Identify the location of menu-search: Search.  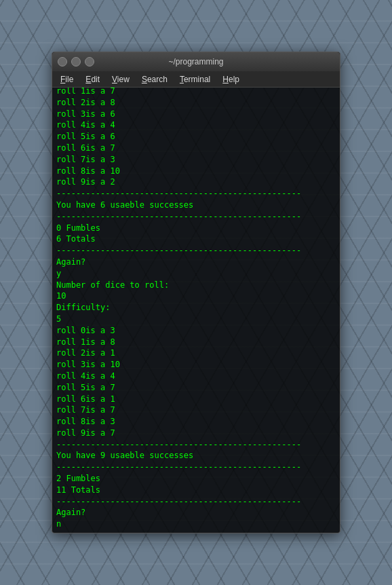
(155, 79).